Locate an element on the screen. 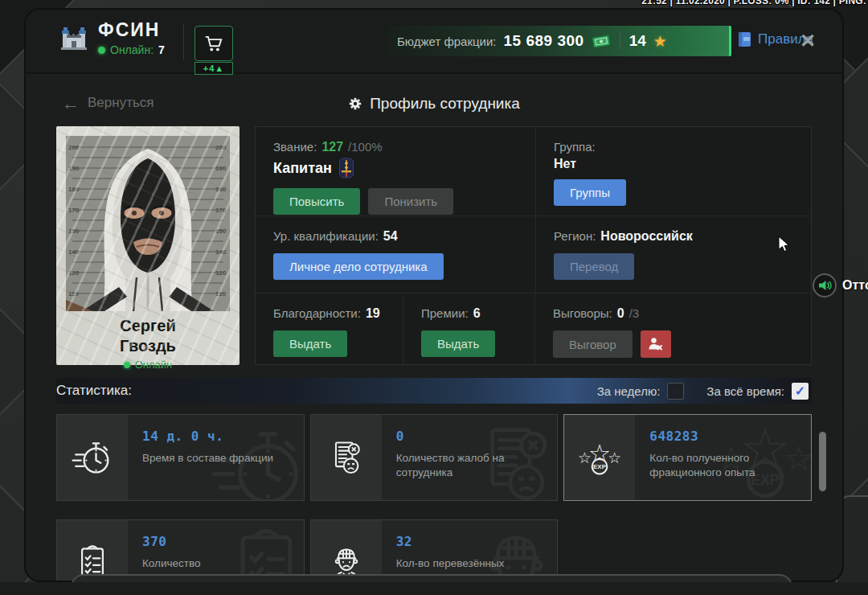  thanks-section: Благодарности: 19 Выдать is located at coordinates (330, 329).